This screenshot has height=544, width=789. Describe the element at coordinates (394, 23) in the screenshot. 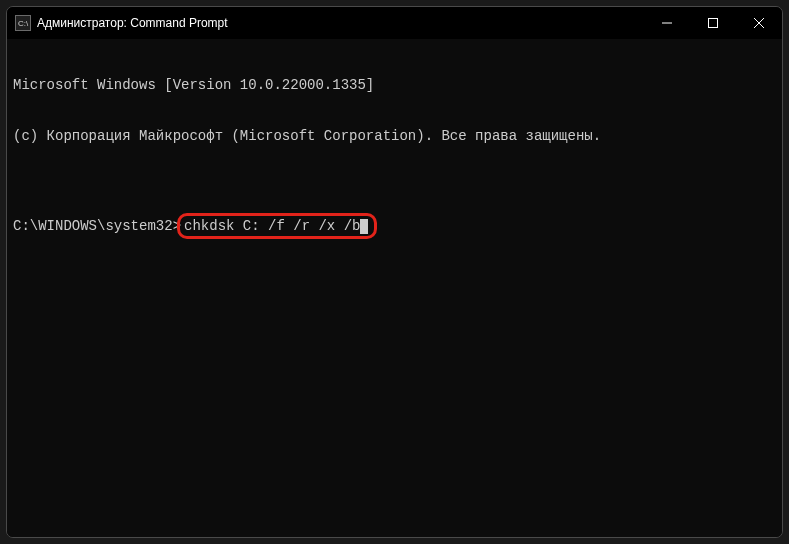

I see `titlebar: C:\ Администратор: Command Prompt` at that location.